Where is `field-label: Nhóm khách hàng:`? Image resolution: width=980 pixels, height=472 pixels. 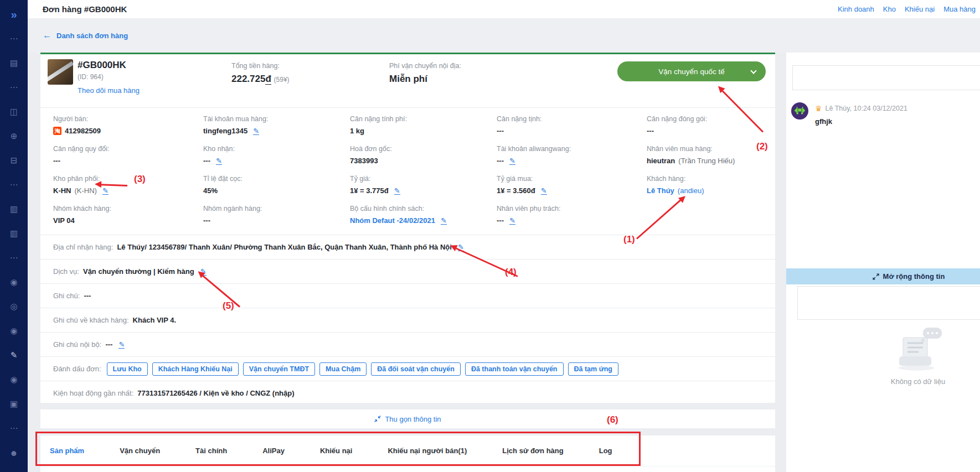
field-label: Nhóm khách hàng: is located at coordinates (128, 209).